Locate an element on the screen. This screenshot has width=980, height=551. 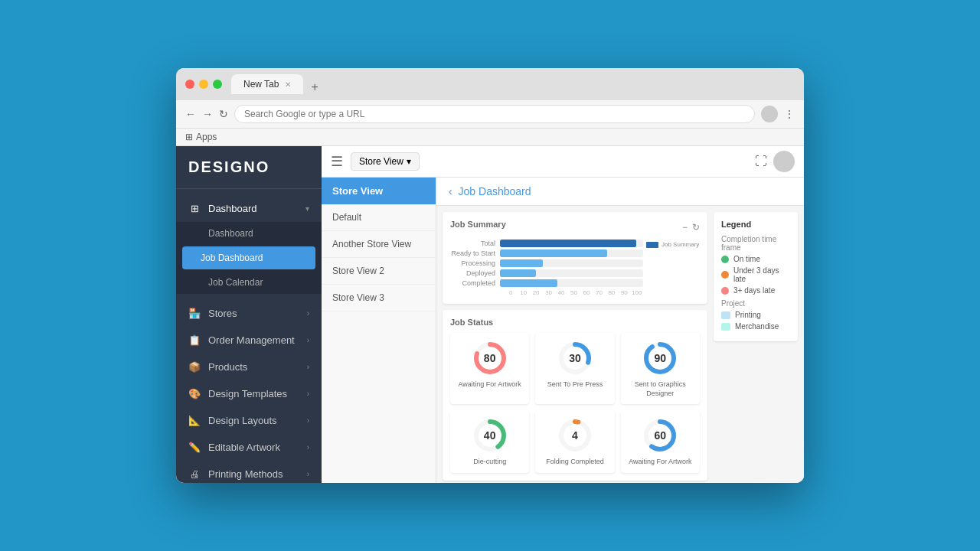
dropdown-arrow-icon: ▾ is located at coordinates (409, 161).